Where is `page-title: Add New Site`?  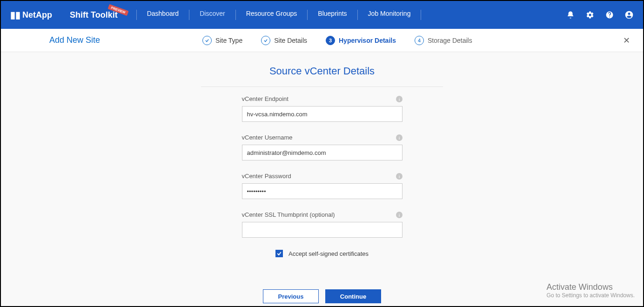
page-title: Add New Site is located at coordinates (74, 40).